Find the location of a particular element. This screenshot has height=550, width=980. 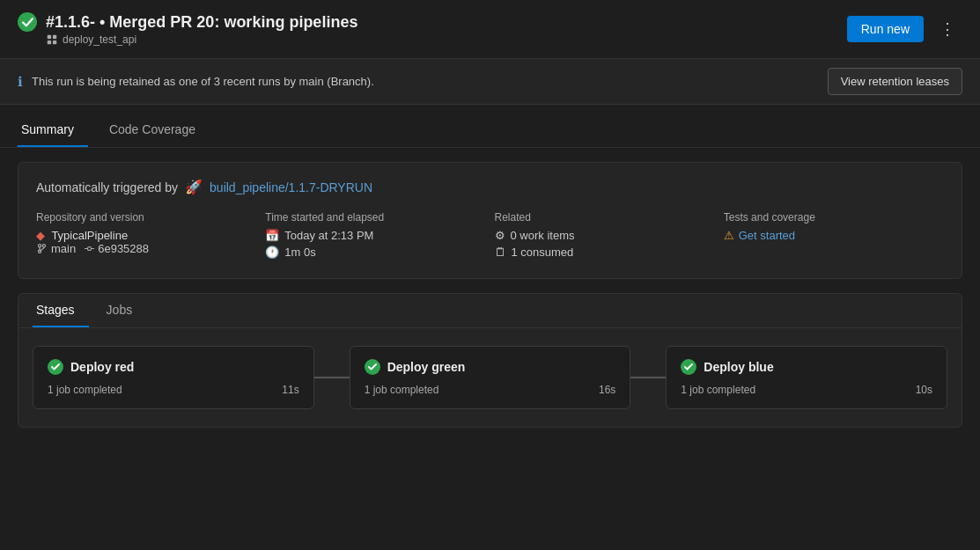

view-retention-leases-button: View retention leases is located at coordinates (895, 81).